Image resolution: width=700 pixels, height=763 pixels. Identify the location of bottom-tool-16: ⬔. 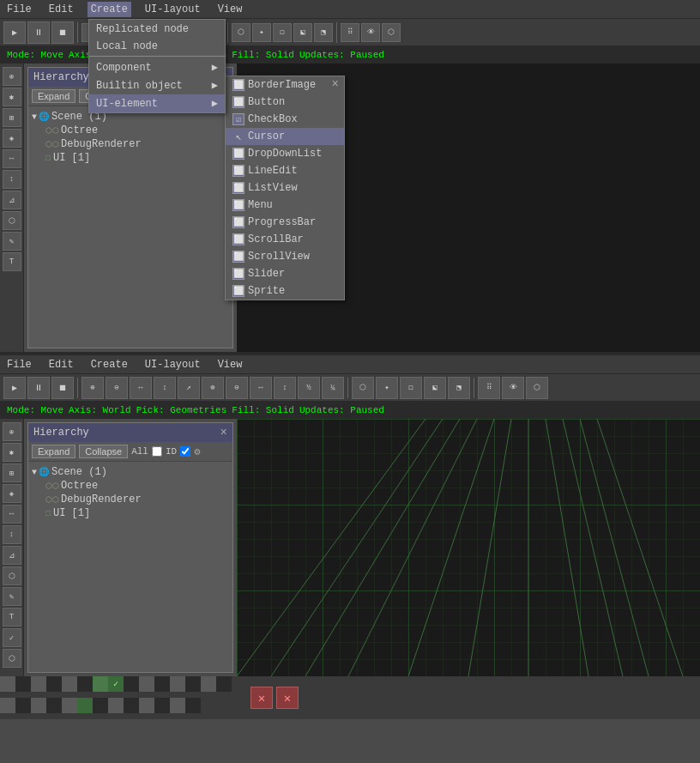
(459, 388).